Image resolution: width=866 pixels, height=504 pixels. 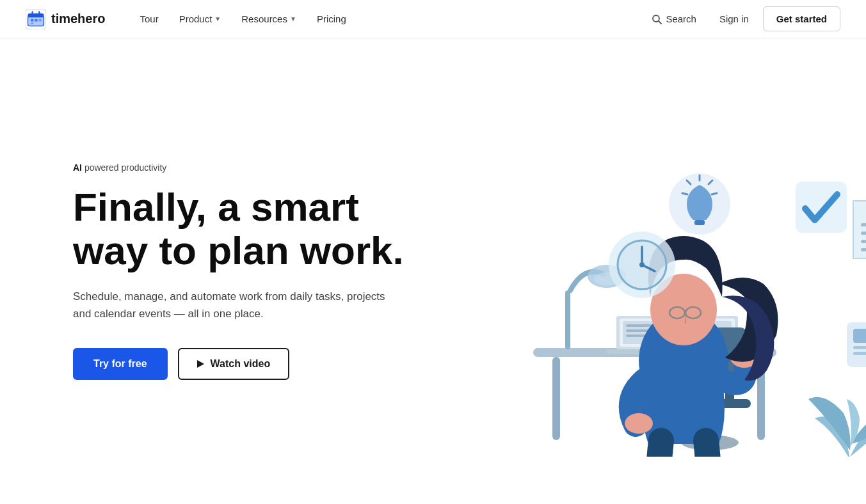 I want to click on brand-name: timehero, so click(x=78, y=19).